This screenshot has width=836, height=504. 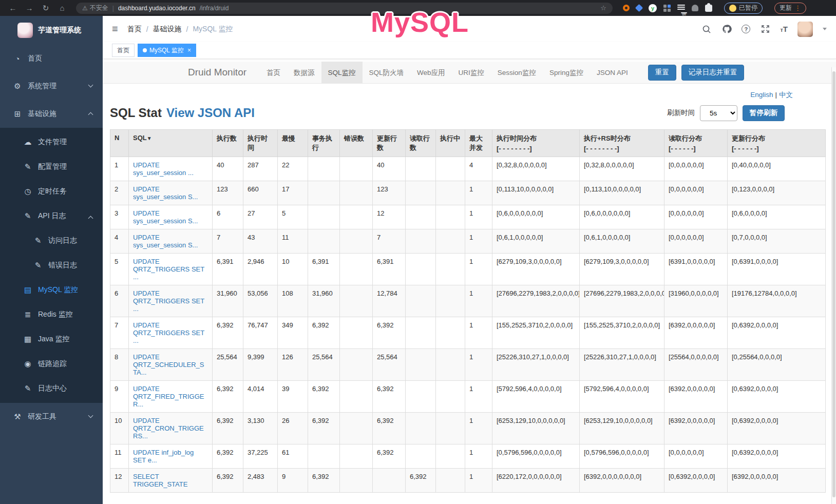 What do you see at coordinates (51, 364) in the screenshot?
I see `sidebar-item-trace: ◉链路追踪` at bounding box center [51, 364].